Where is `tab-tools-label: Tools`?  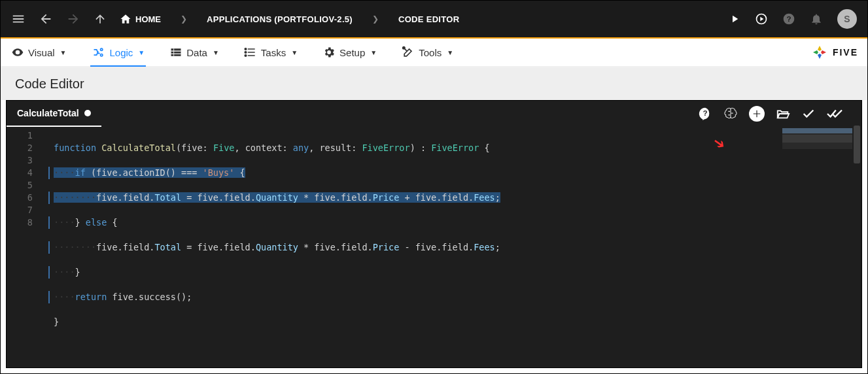
tab-tools-label: Tools is located at coordinates (430, 52).